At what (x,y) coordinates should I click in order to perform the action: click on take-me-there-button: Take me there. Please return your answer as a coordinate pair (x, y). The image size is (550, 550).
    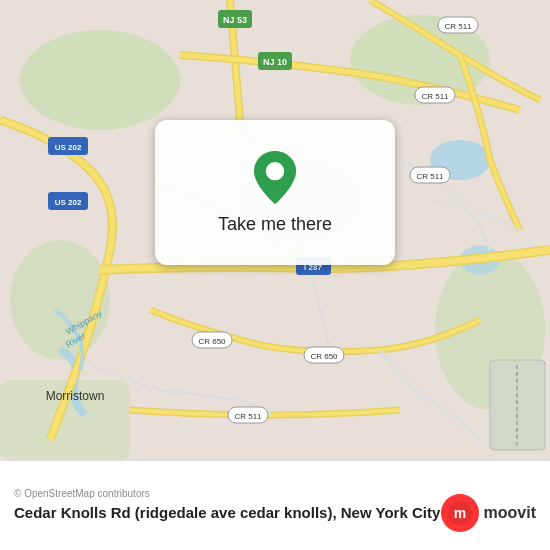
    Looking at the image, I should click on (275, 224).